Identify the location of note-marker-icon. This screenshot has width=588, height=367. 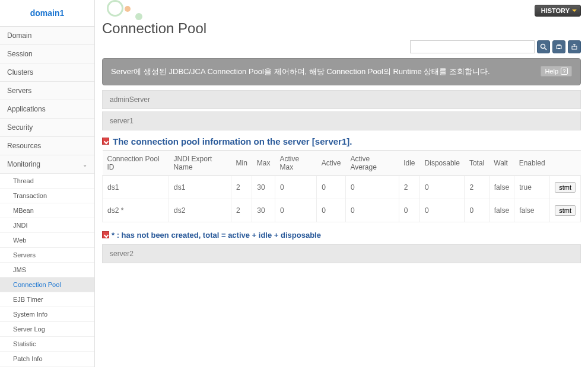
(106, 235).